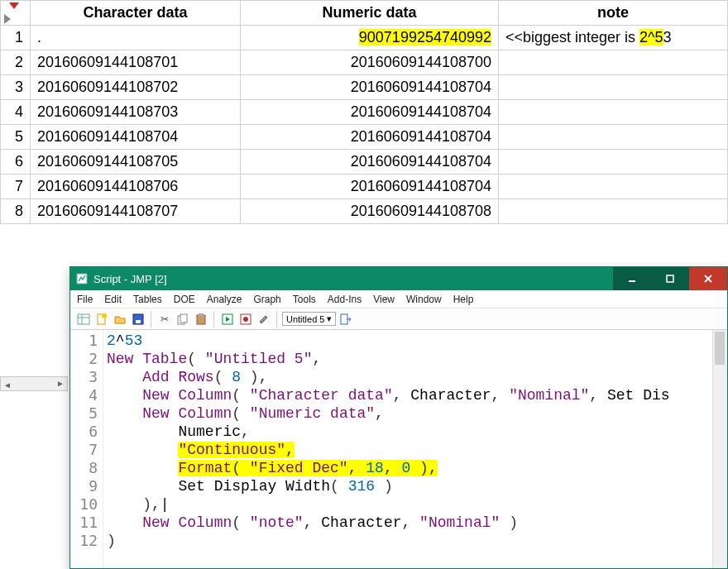  I want to click on table-row: 82016060914410870720160609144108708, so click(364, 212).